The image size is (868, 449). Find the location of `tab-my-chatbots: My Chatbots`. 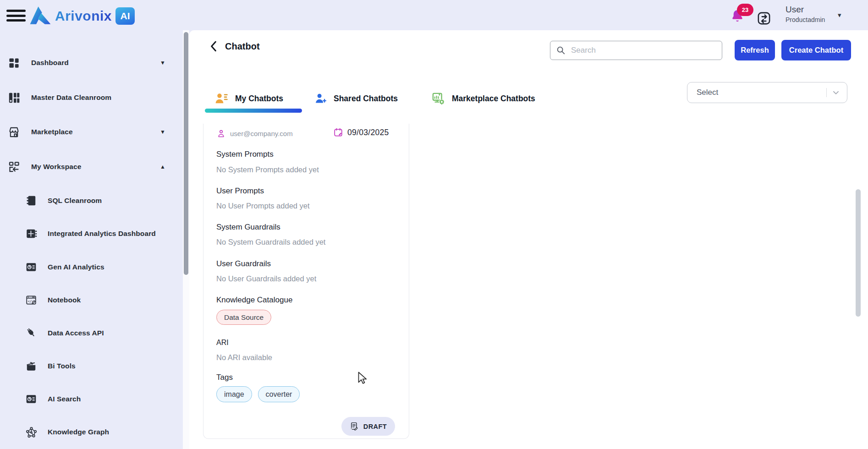

tab-my-chatbots: My Chatbots is located at coordinates (249, 99).